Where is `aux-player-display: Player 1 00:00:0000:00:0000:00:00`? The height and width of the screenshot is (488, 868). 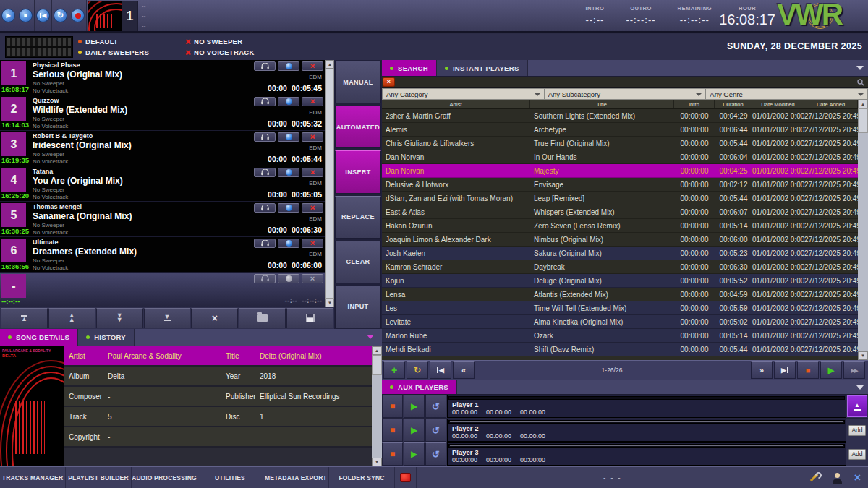 aux-player-display: Player 1 00:00:0000:00:0000:00:00 is located at coordinates (647, 406).